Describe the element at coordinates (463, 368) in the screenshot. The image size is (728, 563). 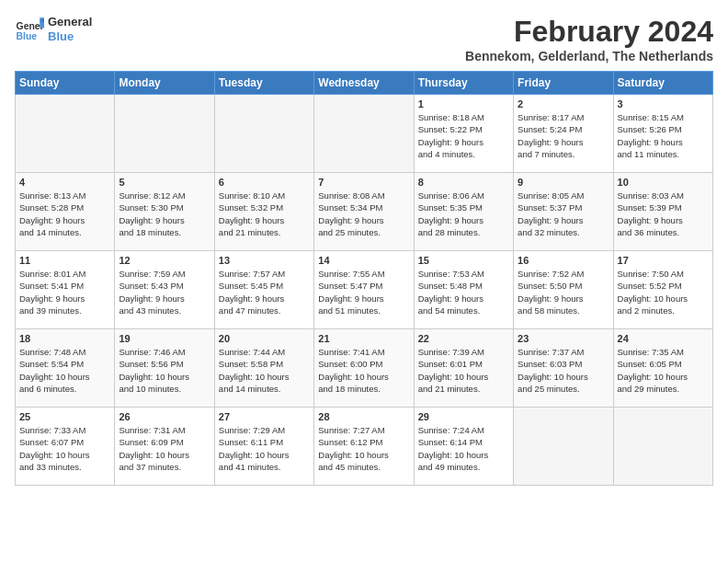
I see `calendar-cell: 22Sunrise: 7:39 AM Sunset: 6:01 PM Dayli…` at that location.